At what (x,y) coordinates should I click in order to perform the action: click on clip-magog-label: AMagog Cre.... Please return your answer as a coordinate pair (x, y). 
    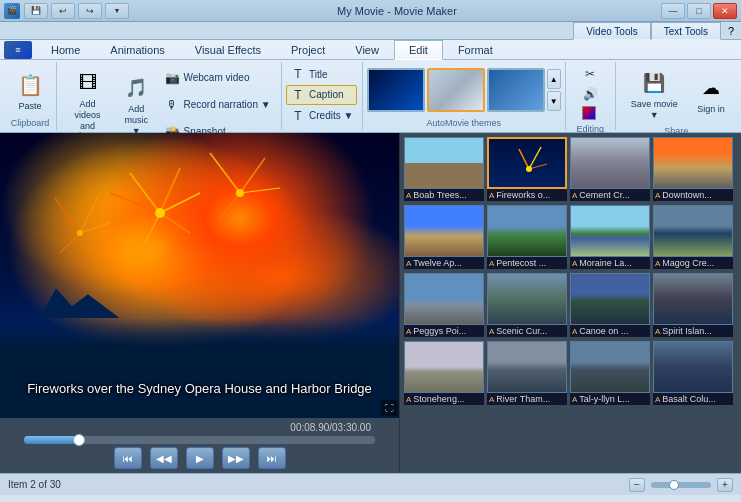
    Looking at the image, I should click on (693, 263).